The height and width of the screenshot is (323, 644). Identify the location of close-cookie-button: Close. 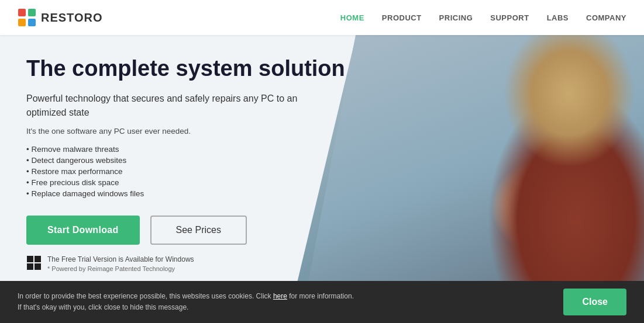
(595, 302).